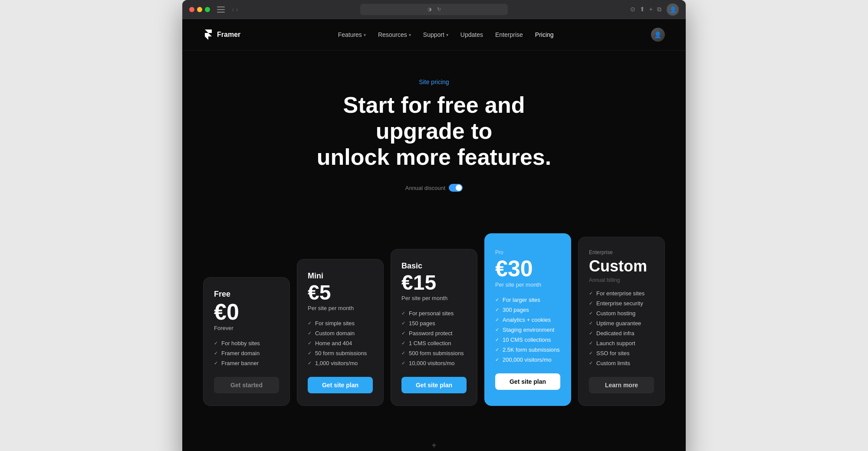 The image size is (868, 451). I want to click on history-icon: ⊙, so click(633, 10).